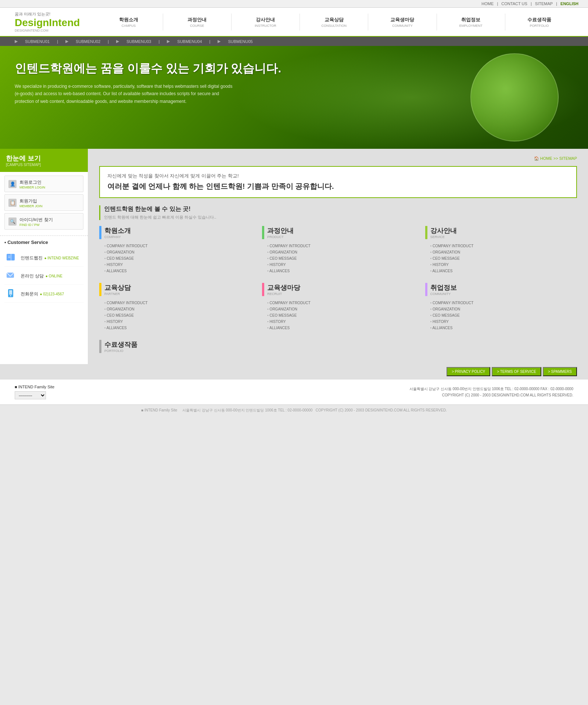 This screenshot has width=588, height=705. Describe the element at coordinates (334, 22) in the screenshot. I see `nav-consultation: 교육상담 CONSULTATION` at that location.